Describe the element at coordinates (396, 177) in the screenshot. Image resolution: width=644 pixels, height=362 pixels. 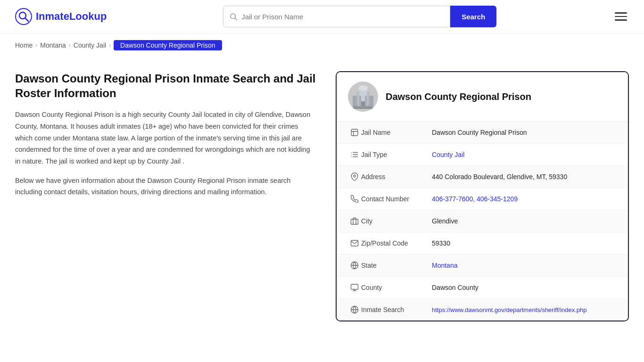
I see `address-label: Address` at that location.